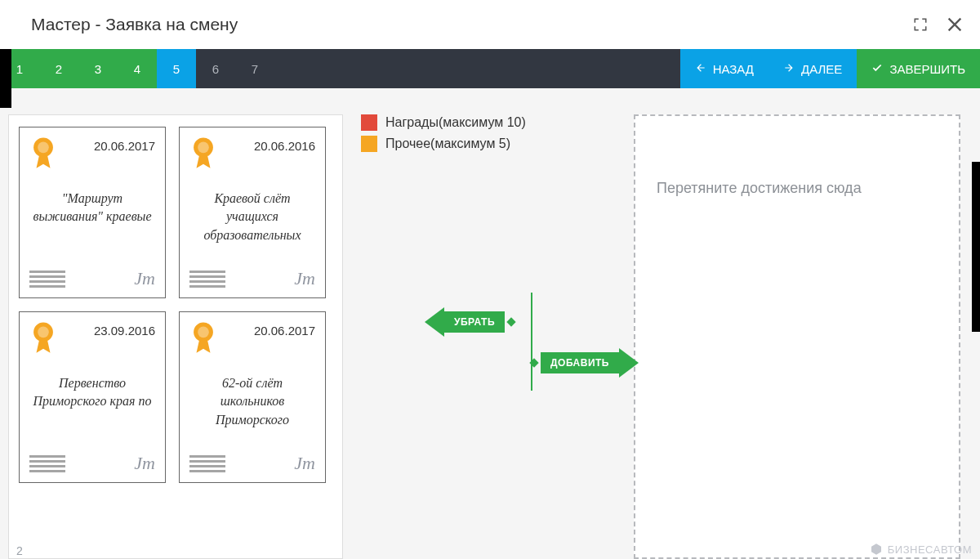 The width and height of the screenshot is (980, 559). Describe the element at coordinates (456, 123) in the screenshot. I see `legend-label-awards: Награды(максимум 10)` at that location.